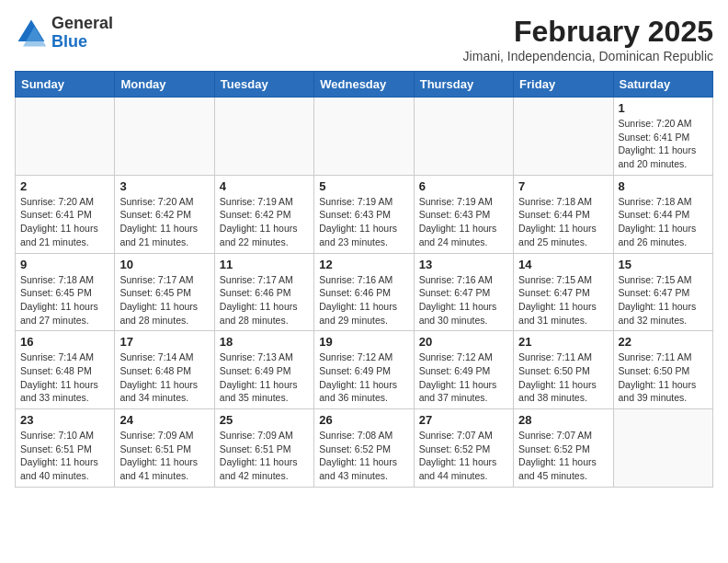 This screenshot has height=563, width=728. Describe the element at coordinates (463, 342) in the screenshot. I see `day-number: 20` at that location.